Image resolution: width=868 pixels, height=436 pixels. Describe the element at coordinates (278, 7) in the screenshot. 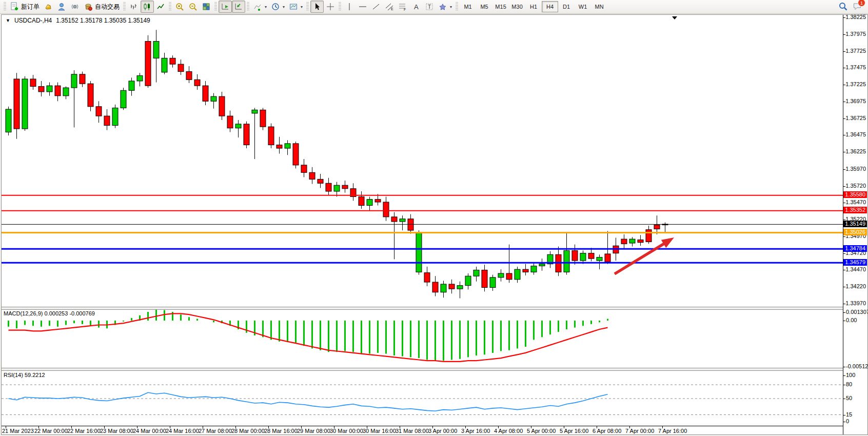

I see `periods-button: ▾` at that location.